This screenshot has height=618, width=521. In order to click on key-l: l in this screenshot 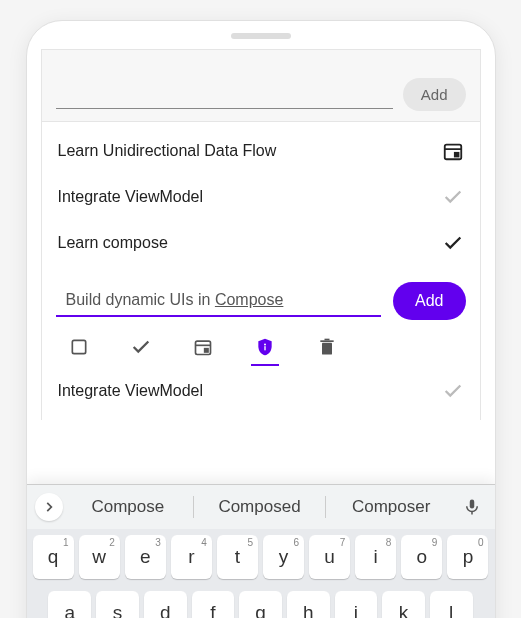, I will do `click(452, 604)`.